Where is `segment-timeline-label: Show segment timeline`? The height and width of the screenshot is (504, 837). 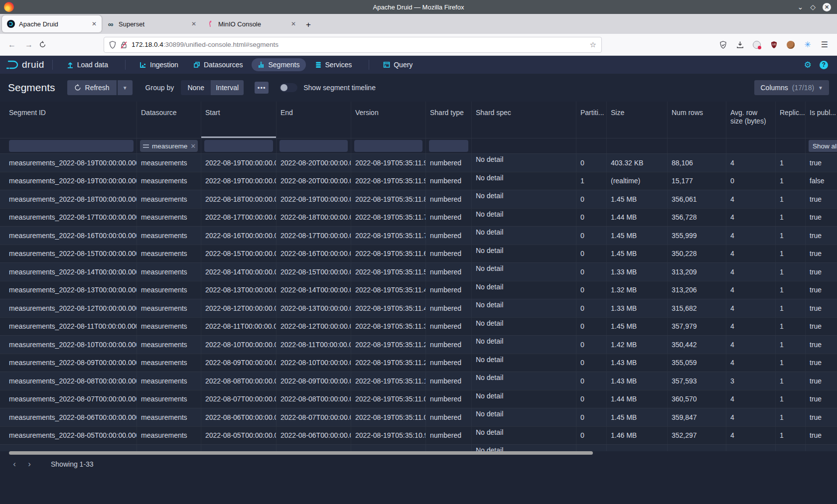
segment-timeline-label: Show segment timeline is located at coordinates (340, 88).